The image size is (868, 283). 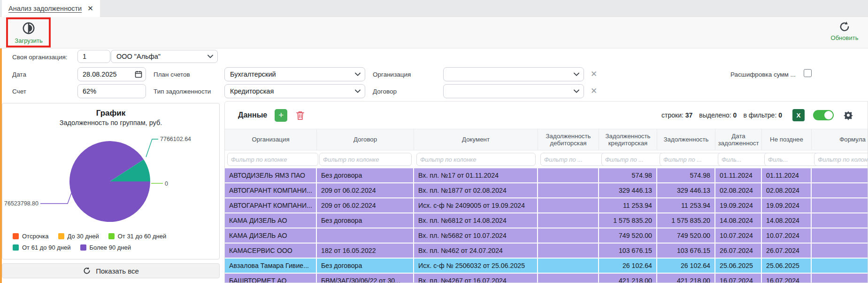 I want to click on table-row: БАШВТОРМЕТ АОБВМ/ЗАГ/30/06/22 от 30...Вх…, so click(x=546, y=278).